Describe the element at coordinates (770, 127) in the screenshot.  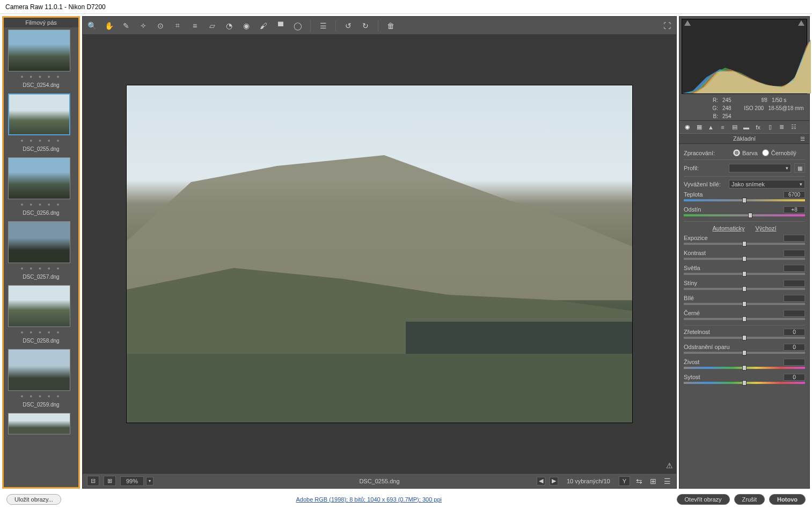
I see `tab-calib-icon: ▯` at that location.